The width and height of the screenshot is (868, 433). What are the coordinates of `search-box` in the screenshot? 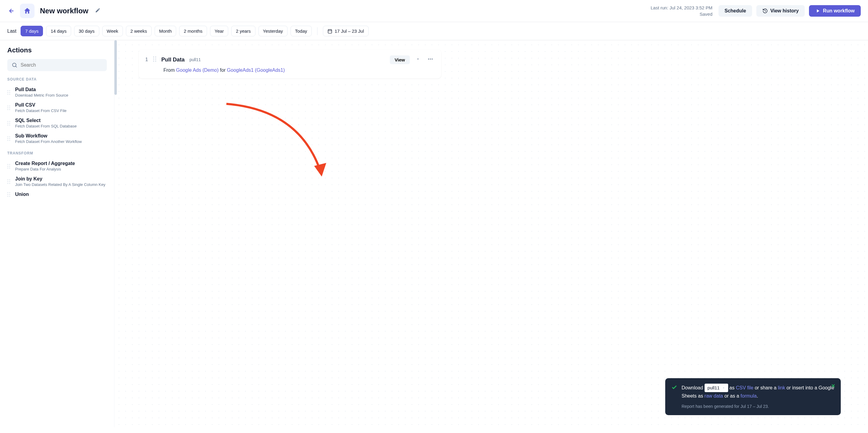 It's located at (57, 65).